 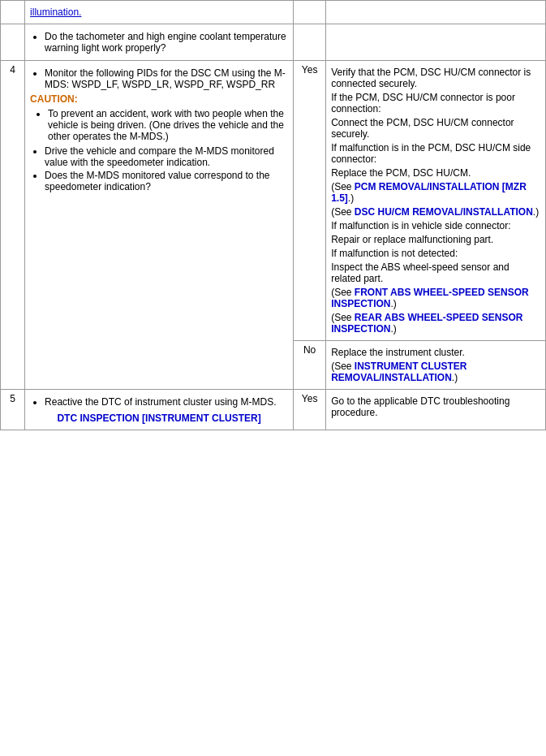 What do you see at coordinates (159, 402) in the screenshot?
I see `action-list: Reactive the DTC of instrument cluster u…` at bounding box center [159, 402].